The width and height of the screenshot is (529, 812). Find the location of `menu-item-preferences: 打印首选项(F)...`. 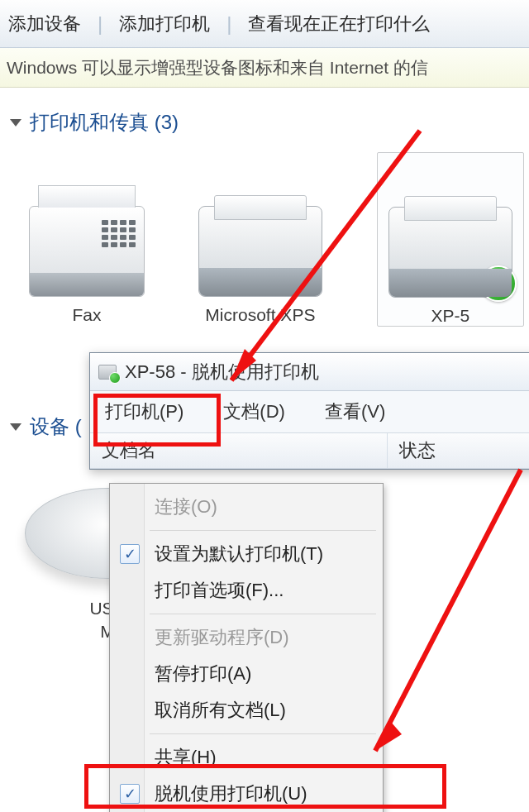

menu-item-preferences: 打印首选项(F)... is located at coordinates (246, 590).